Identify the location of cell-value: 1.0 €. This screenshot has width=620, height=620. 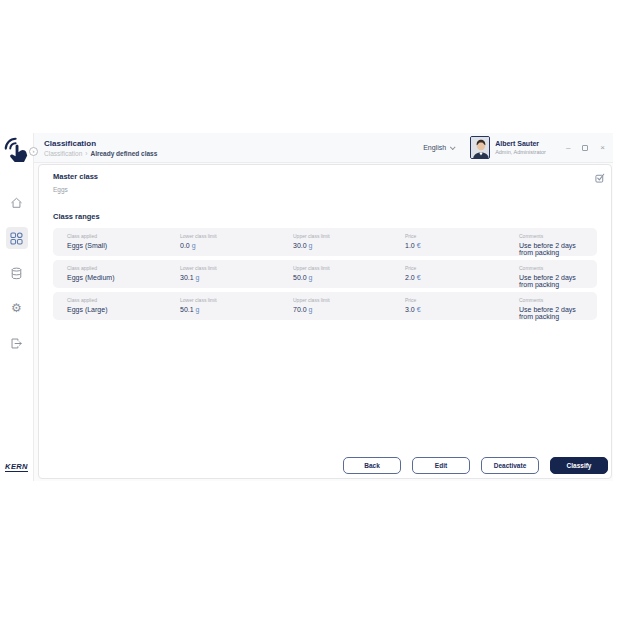
(462, 246).